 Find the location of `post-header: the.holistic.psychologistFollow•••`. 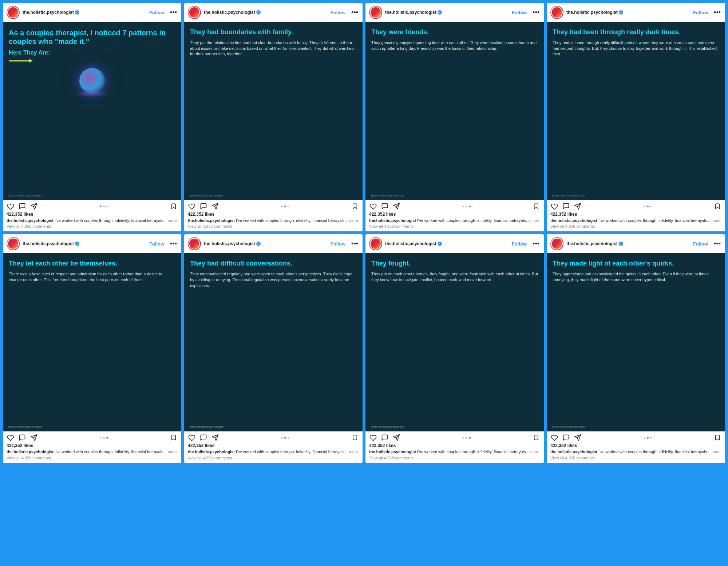

post-header: the.holistic.psychologistFollow••• is located at coordinates (273, 12).